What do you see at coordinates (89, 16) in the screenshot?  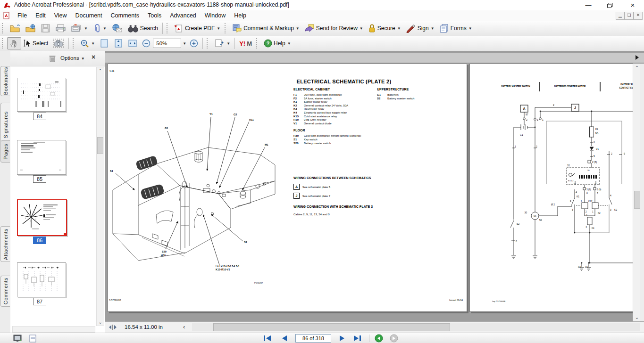 I see `menu-document: Document` at bounding box center [89, 16].